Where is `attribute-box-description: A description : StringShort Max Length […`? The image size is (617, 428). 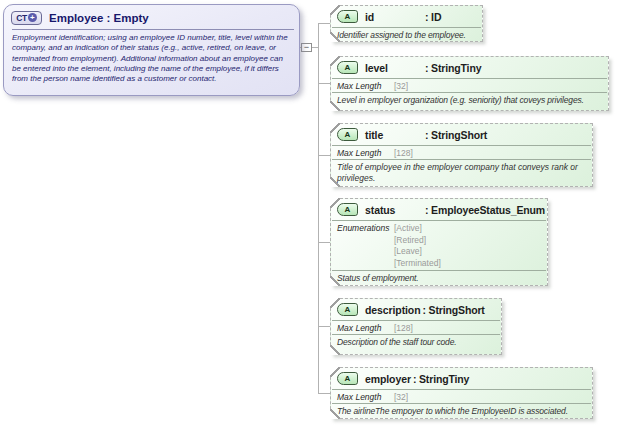 attribute-box-description: A description : StringShort Max Length [… is located at coordinates (416, 326).